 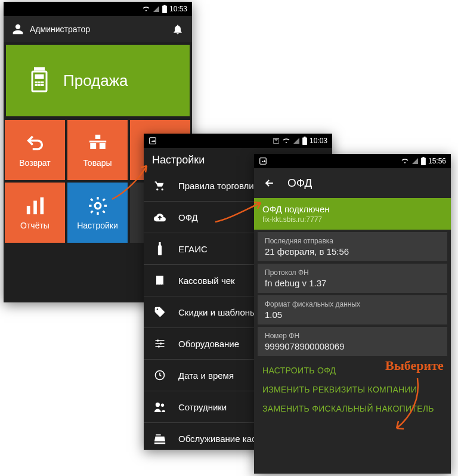 What do you see at coordinates (209, 344) in the screenshot?
I see `item-label: Оборудование` at bounding box center [209, 344].